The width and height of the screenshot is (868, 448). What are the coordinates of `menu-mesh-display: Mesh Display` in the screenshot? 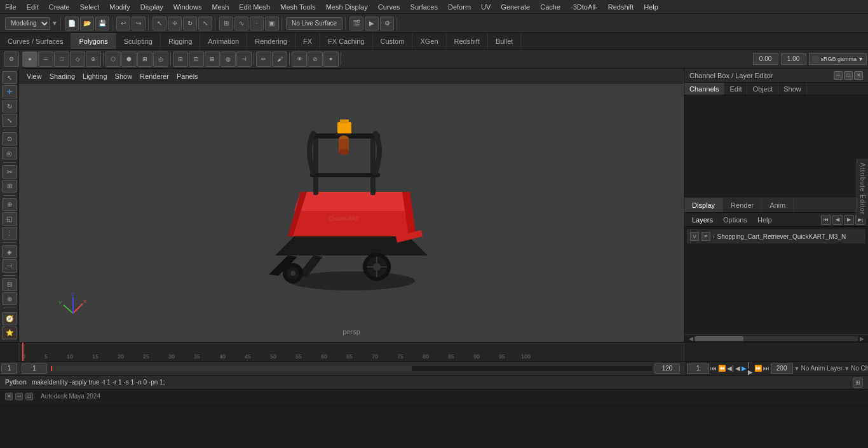 It's located at (347, 7).